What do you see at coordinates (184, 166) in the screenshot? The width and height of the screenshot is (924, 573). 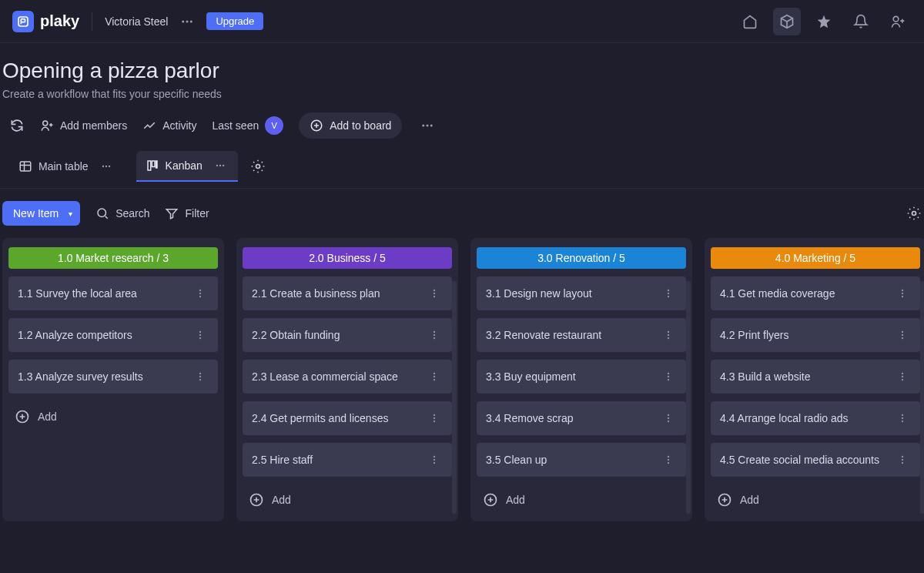 I see `tab-kanban-label: Kanban` at bounding box center [184, 166].